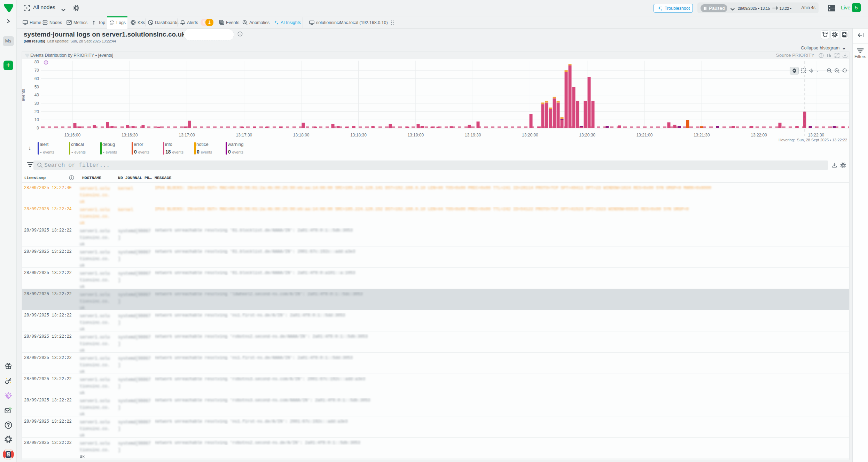 The height and width of the screenshot is (462, 868). I want to click on svg-text: 13:21:00, so click(645, 135).